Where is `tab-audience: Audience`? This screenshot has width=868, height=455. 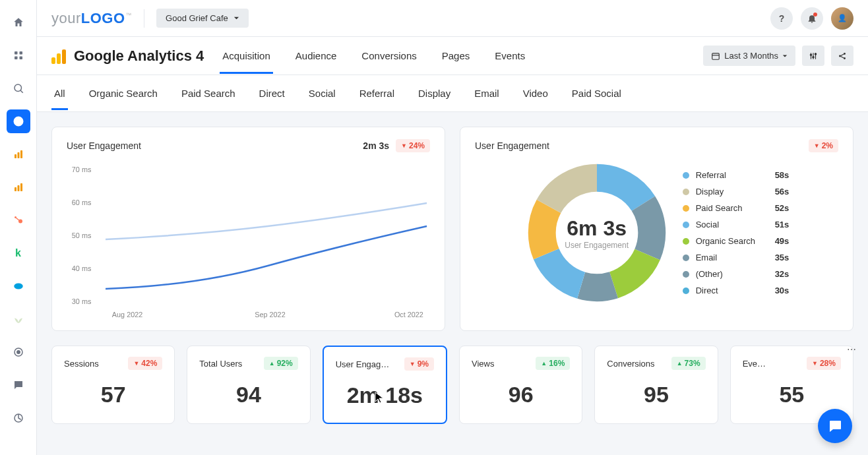
tab-audience: Audience is located at coordinates (317, 55).